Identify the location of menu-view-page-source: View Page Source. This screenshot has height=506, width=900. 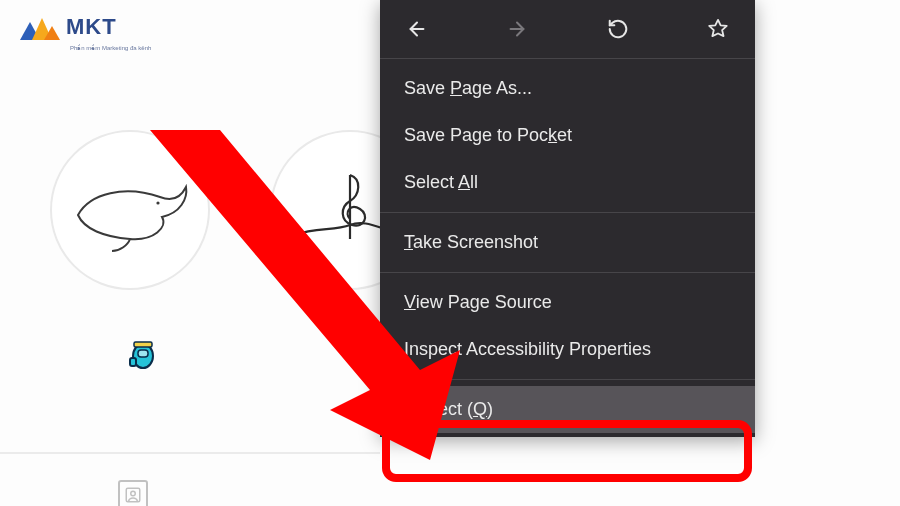
(568, 302).